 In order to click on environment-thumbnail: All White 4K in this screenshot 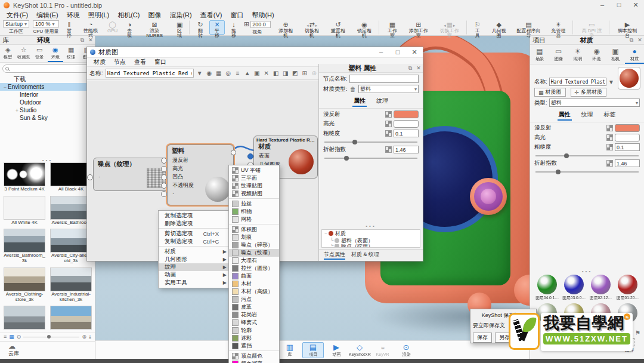, I will do `click(24, 211)`.